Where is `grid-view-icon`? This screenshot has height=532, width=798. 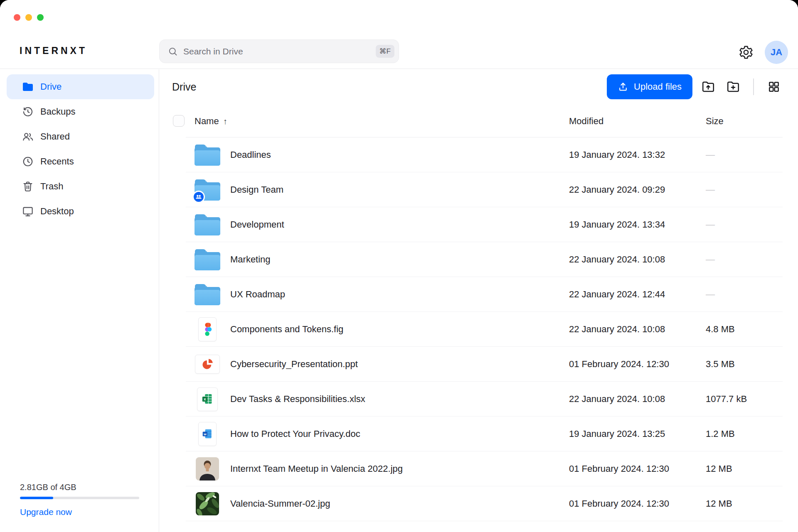 grid-view-icon is located at coordinates (774, 87).